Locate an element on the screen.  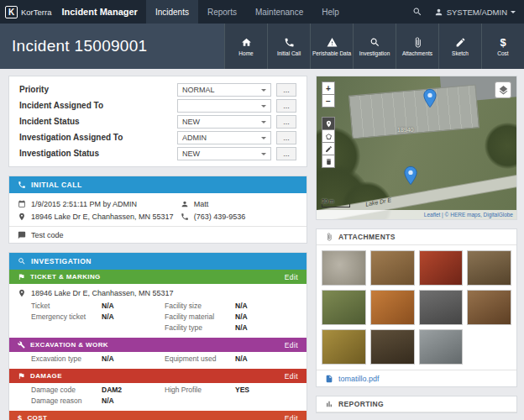
investigation-status-more-button: ... is located at coordinates (286, 154).